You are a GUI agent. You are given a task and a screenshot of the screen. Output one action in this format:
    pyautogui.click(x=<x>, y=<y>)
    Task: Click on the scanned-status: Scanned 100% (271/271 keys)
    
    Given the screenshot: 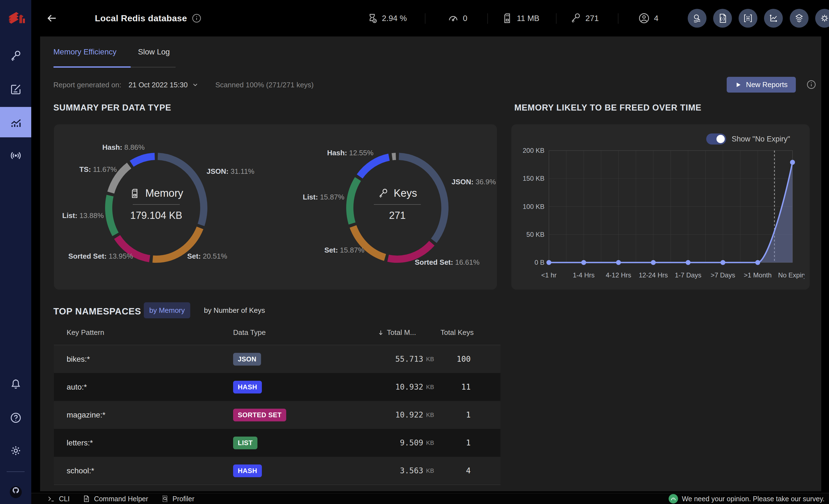 What is the action you would take?
    pyautogui.click(x=264, y=85)
    